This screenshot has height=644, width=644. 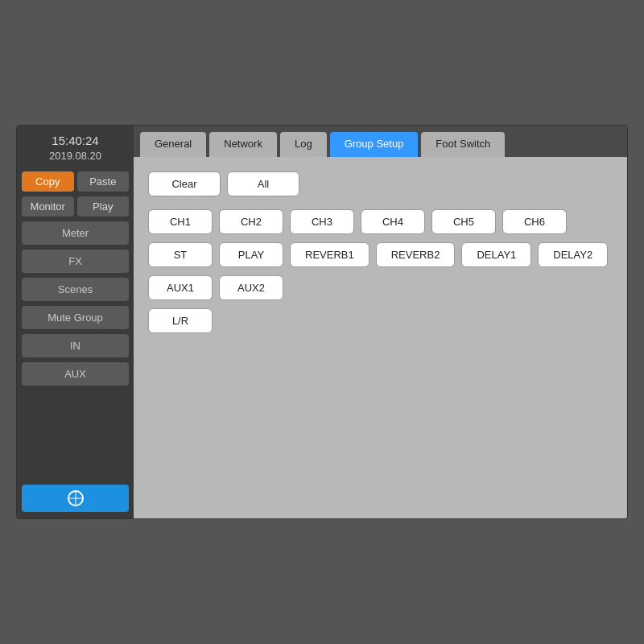 I want to click on reverb2-button: REVERB2, so click(x=415, y=254).